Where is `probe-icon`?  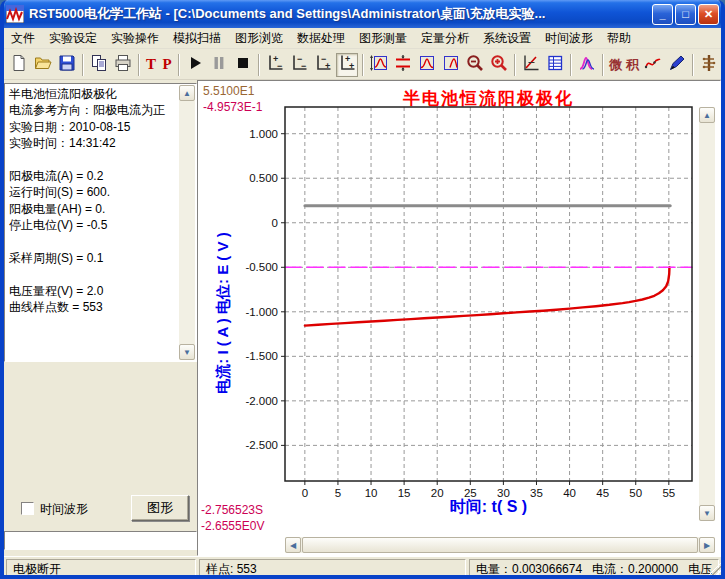 probe-icon is located at coordinates (709, 65).